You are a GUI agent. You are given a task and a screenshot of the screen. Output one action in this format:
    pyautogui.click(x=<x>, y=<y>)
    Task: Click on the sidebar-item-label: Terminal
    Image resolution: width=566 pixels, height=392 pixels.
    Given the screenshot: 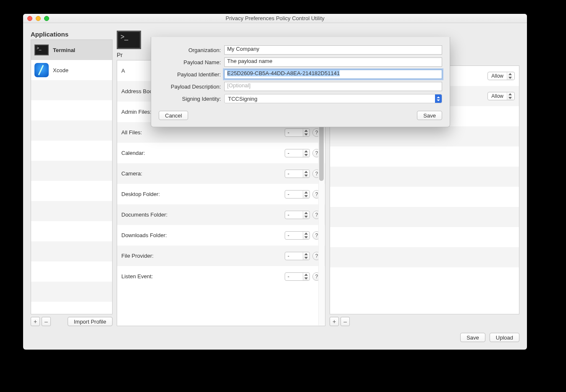 What is the action you would take?
    pyautogui.click(x=64, y=50)
    